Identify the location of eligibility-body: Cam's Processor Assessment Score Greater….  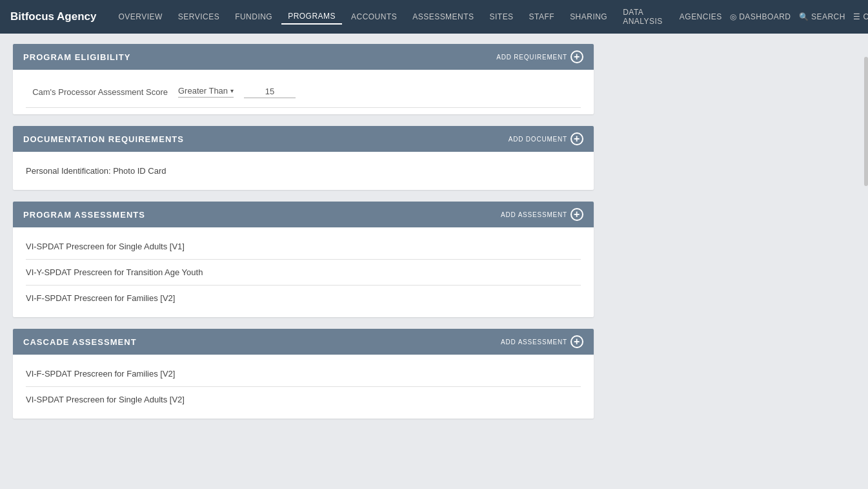
(303, 92).